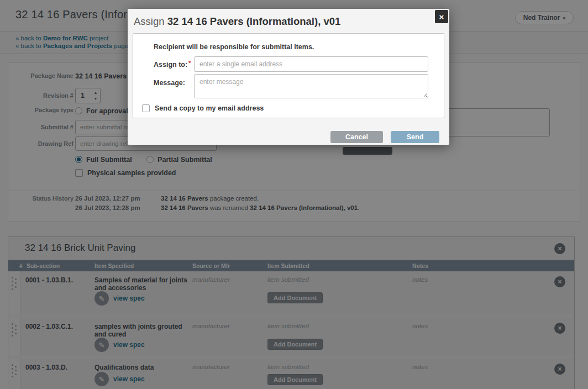 Image resolution: width=588 pixels, height=389 pixels. Describe the element at coordinates (254, 21) in the screenshot. I see `modal-title-package: 32 14 16 Pavers (Informational), v01` at that location.